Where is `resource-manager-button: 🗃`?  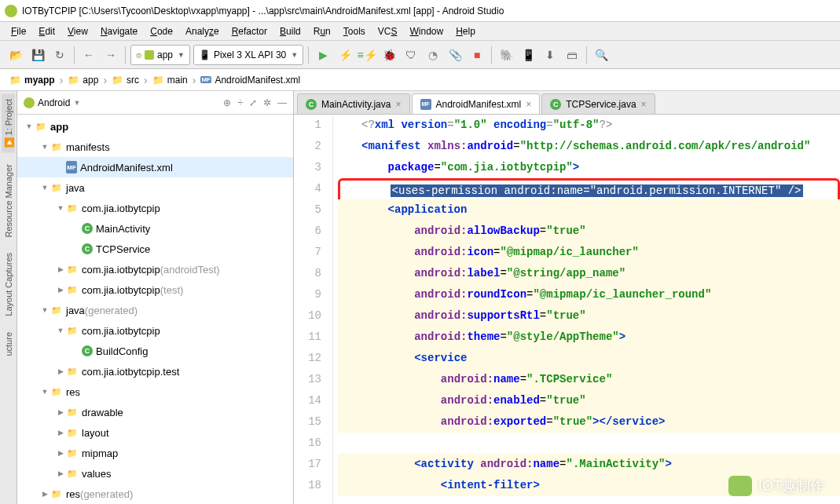 resource-manager-button: 🗃 is located at coordinates (572, 55).